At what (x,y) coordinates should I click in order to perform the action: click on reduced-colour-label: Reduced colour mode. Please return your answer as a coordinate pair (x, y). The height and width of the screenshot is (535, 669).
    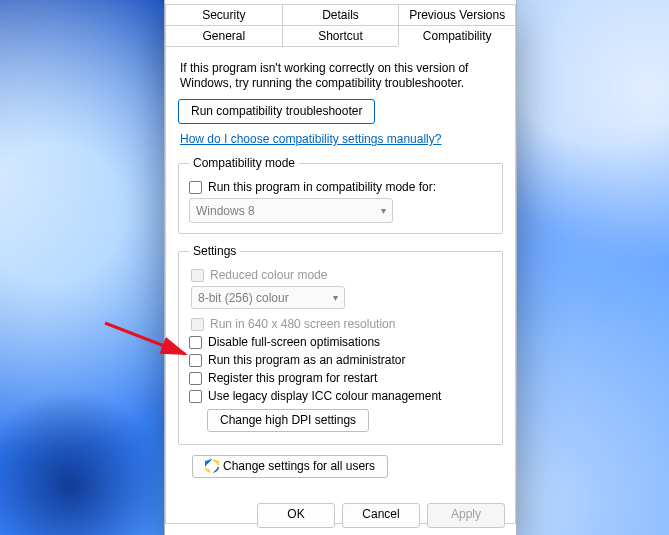
    Looking at the image, I should click on (268, 275).